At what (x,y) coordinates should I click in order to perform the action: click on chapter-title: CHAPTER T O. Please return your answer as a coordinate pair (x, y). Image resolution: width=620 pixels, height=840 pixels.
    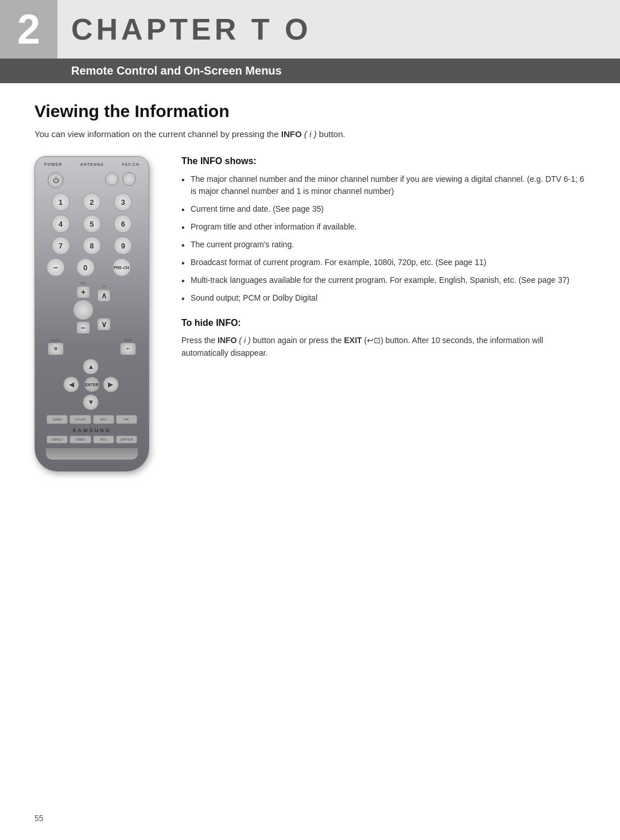
    Looking at the image, I should click on (191, 29).